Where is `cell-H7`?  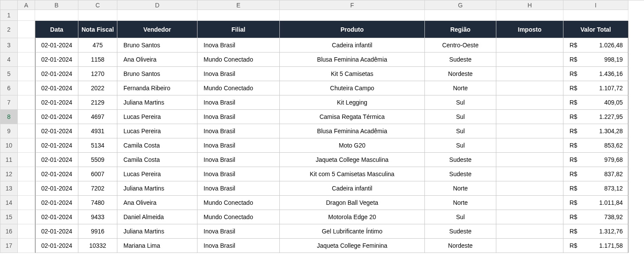 cell-H7 is located at coordinates (530, 102).